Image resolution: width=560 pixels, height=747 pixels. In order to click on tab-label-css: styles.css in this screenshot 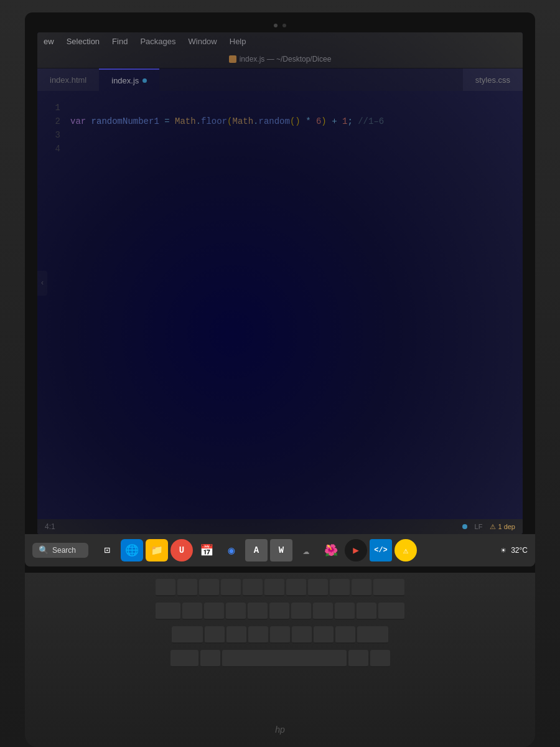, I will do `click(493, 80)`.